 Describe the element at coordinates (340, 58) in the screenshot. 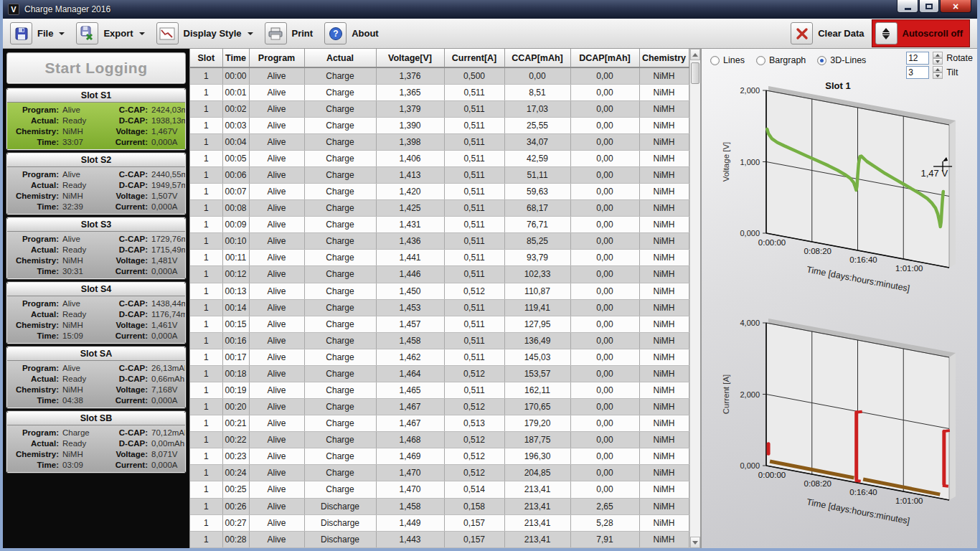

I see `column-header: Actual` at that location.